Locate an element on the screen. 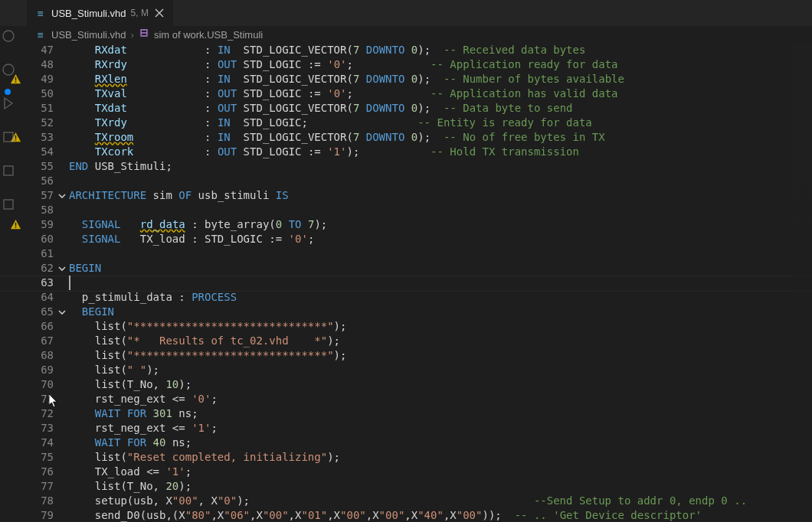  code-line: TXval : OUT STD_LOGIC := '0'; -- Applica… is located at coordinates (440, 93).